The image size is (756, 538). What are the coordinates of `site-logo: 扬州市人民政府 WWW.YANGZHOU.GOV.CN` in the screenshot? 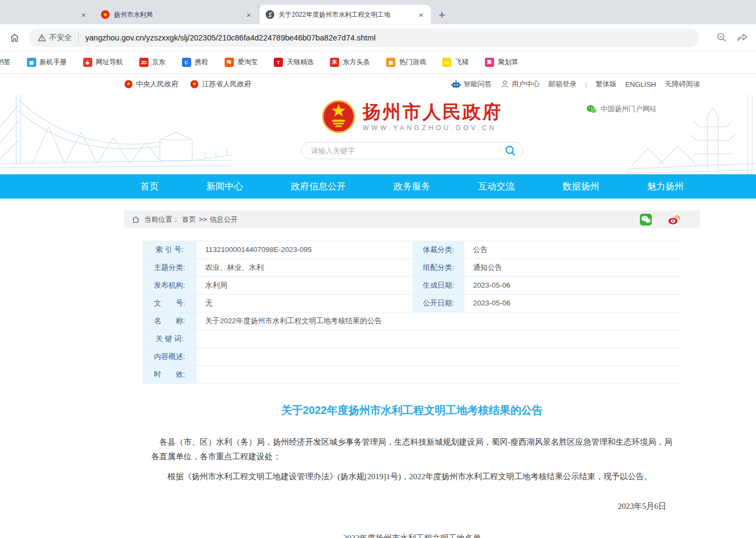 It's located at (413, 117).